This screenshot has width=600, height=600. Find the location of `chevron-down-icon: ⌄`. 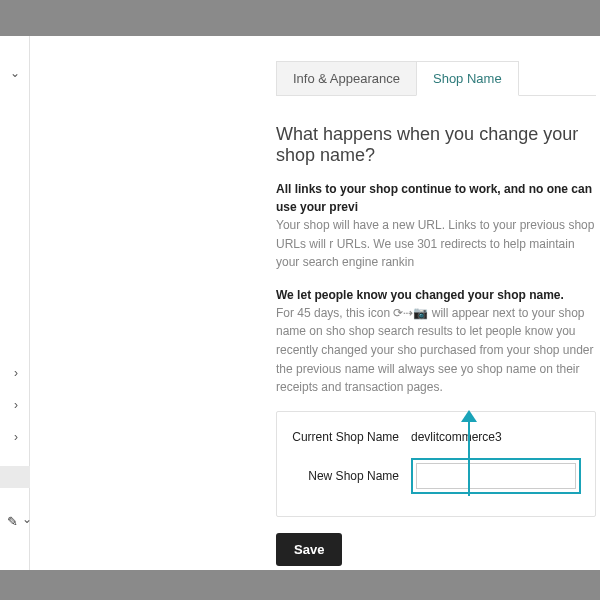

chevron-down-icon: ⌄ is located at coordinates (15, 73).